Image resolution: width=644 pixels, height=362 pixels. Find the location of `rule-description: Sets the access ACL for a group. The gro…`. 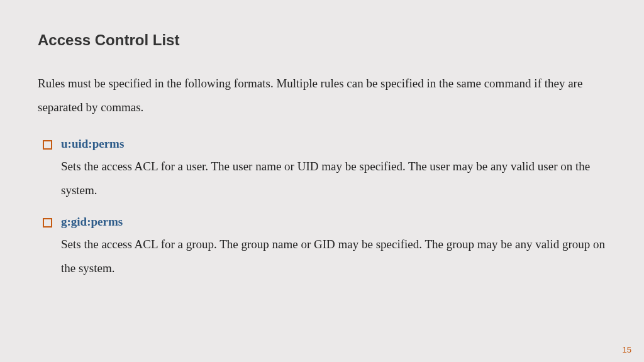

rule-description: Sets the access ACL for a group. The gro… is located at coordinates (333, 256).